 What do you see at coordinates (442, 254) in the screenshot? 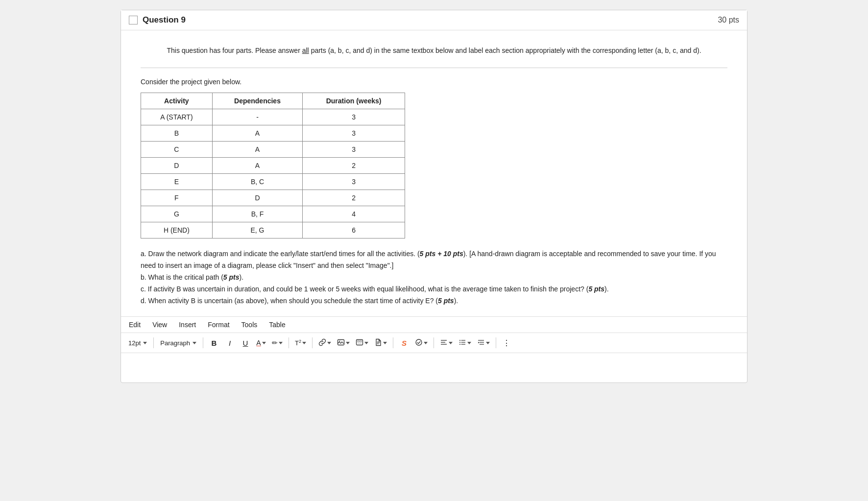
I see `part-bold-0: 5 pts + 10 pts` at bounding box center [442, 254].